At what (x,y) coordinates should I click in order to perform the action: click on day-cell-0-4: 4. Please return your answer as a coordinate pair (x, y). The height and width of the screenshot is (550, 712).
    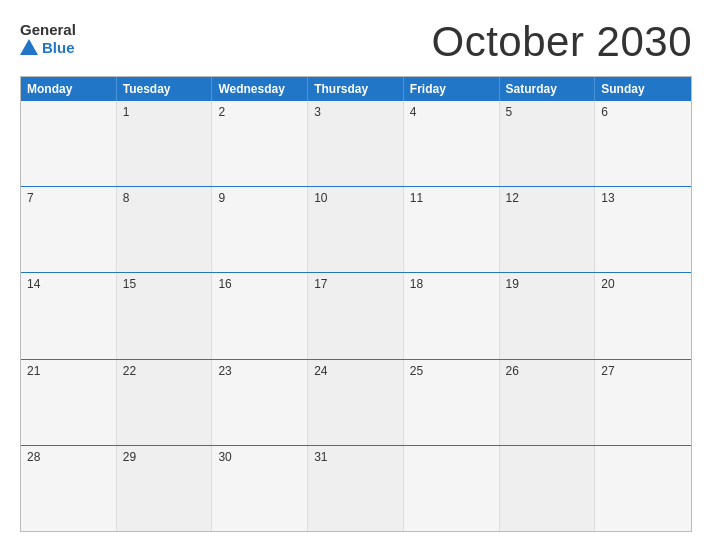
    Looking at the image, I should click on (452, 144).